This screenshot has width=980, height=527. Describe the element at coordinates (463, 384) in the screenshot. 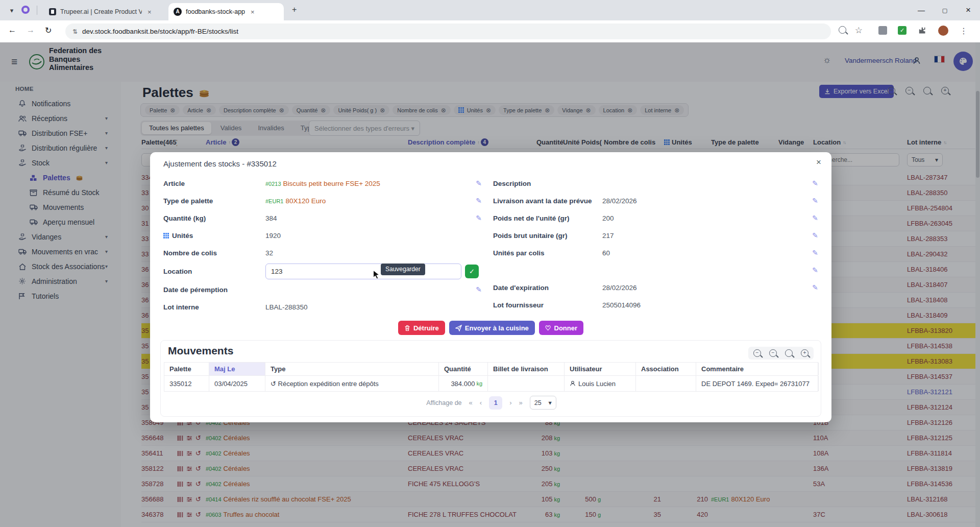

I see `mv-qty-cell: 384.000kg` at that location.